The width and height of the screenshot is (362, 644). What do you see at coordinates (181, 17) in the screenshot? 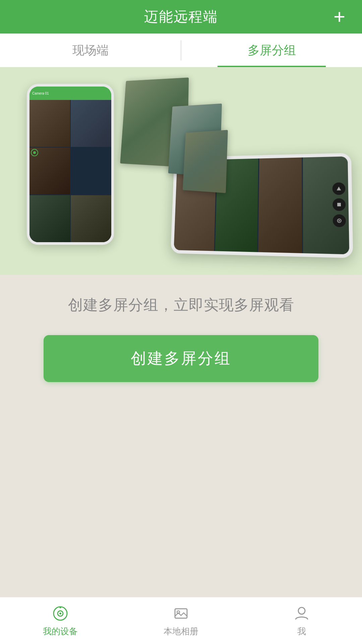
I see `app-title: 迈能远程端` at bounding box center [181, 17].